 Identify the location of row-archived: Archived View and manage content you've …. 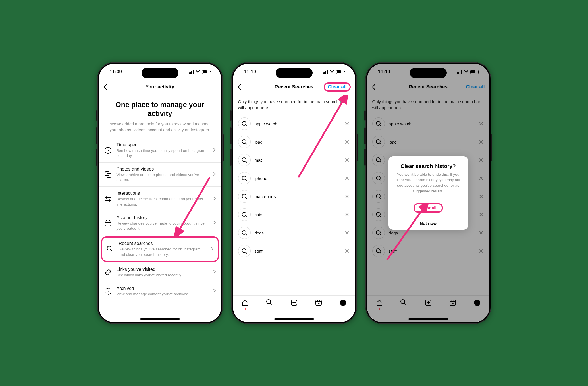
(160, 292).